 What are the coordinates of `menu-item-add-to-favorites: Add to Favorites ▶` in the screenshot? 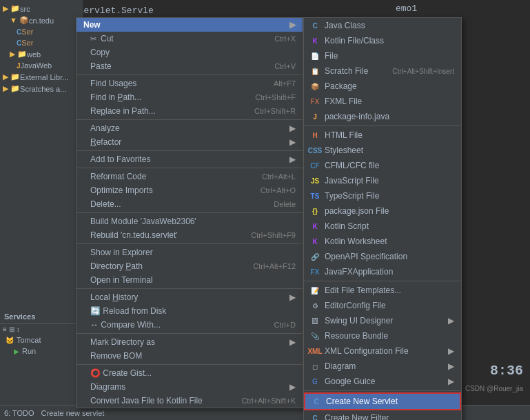 It's located at (190, 159).